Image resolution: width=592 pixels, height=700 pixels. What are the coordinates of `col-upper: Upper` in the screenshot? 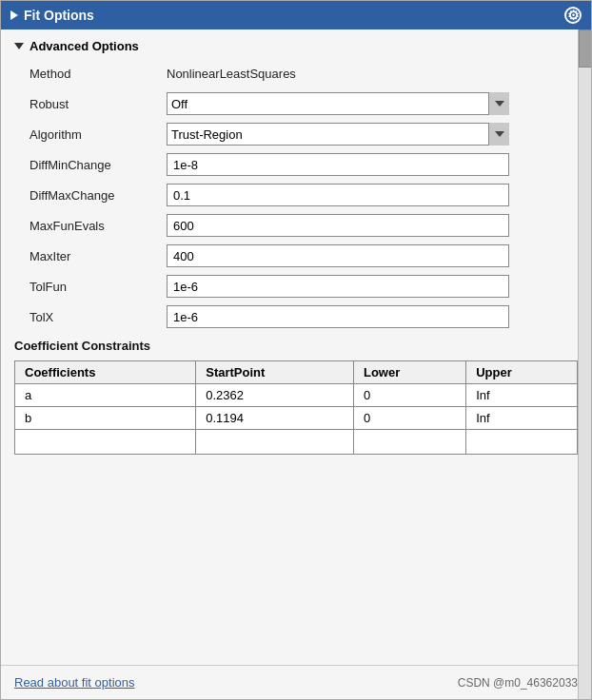 It's located at (522, 373).